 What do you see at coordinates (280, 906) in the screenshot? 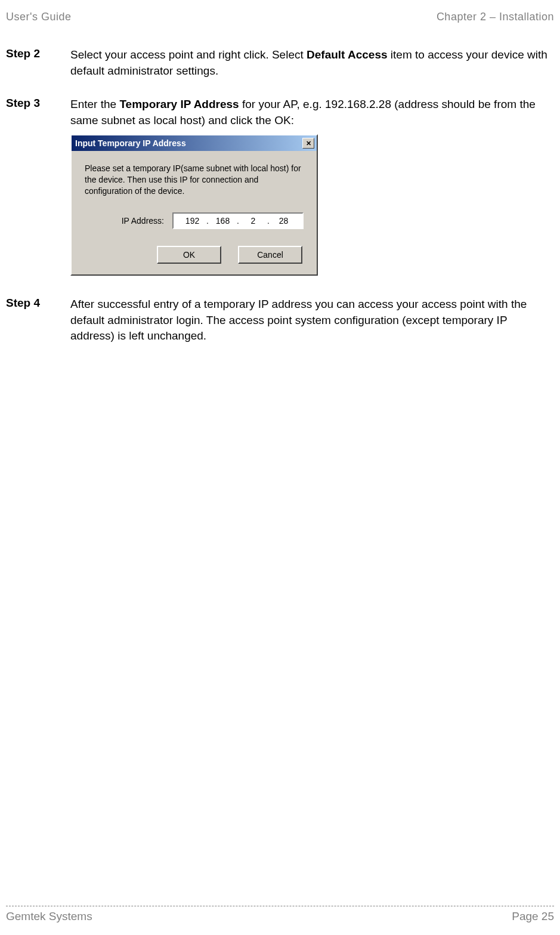
I see `footer-divider` at bounding box center [280, 906].